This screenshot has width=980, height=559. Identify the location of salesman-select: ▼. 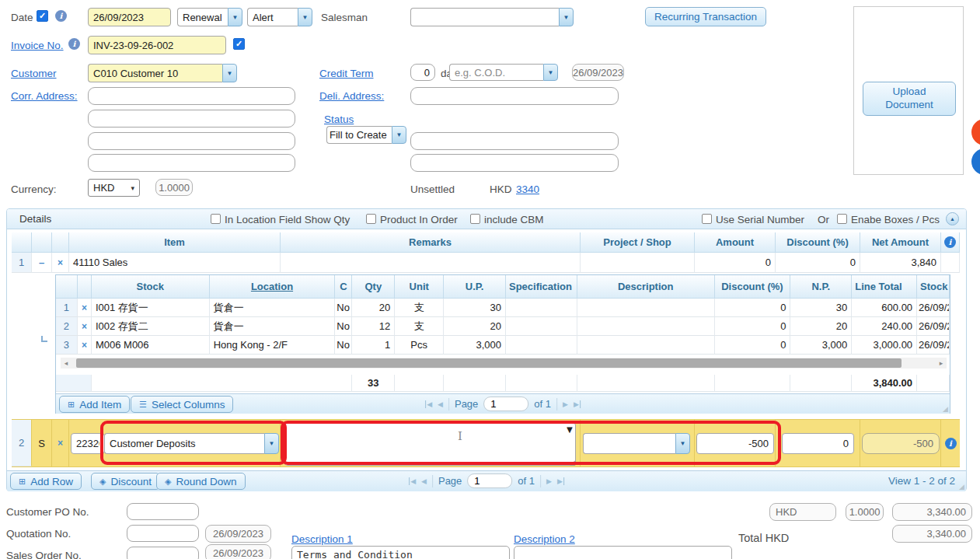
(492, 17).